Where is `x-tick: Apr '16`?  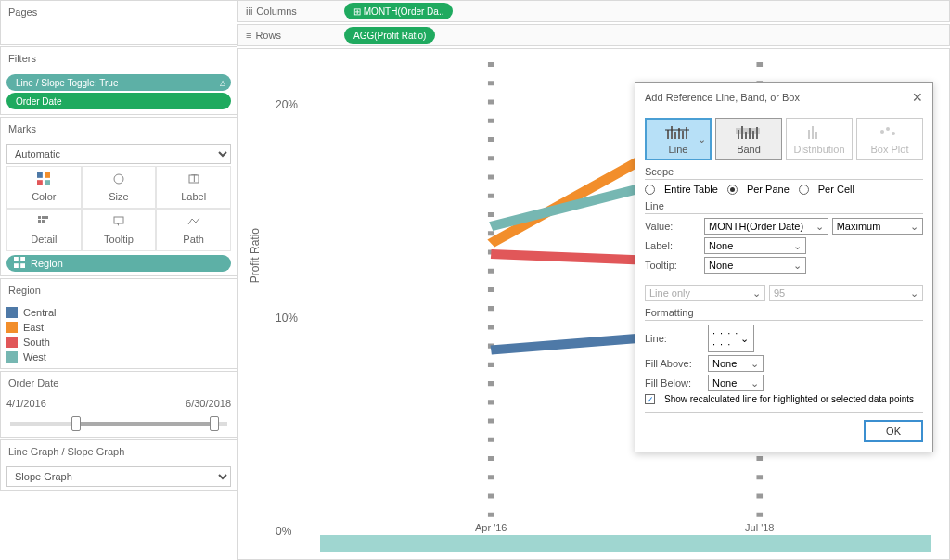 x-tick: Apr '16 is located at coordinates (492, 528).